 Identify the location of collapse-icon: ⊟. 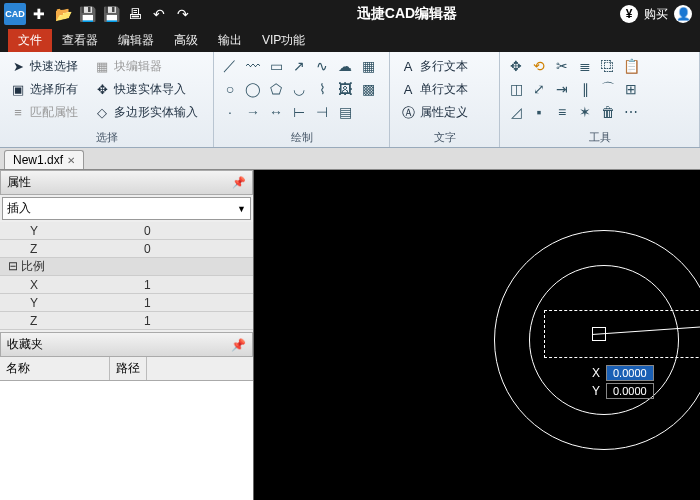
(13, 266).